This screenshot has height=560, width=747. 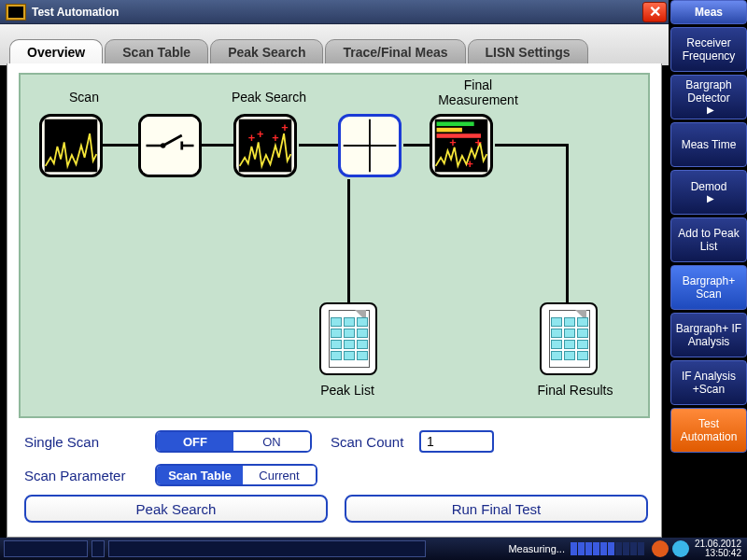 I want to click on label-scan-parameter: Scan Parameter, so click(x=90, y=476).